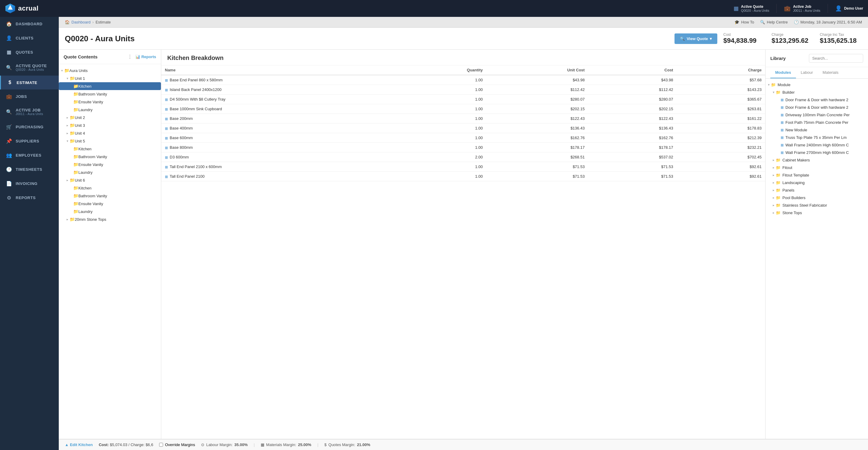  Describe the element at coordinates (463, 80) in the screenshot. I see `table-row: ▦Base End Panel 860 x 580mm 1.00 $43.98 …` at that location.